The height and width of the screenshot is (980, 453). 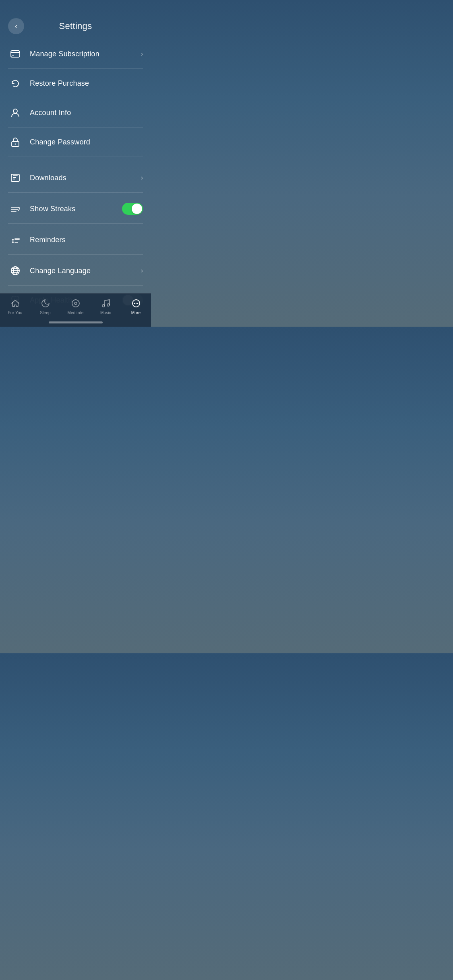 I want to click on page-title: Settings, so click(x=76, y=26).